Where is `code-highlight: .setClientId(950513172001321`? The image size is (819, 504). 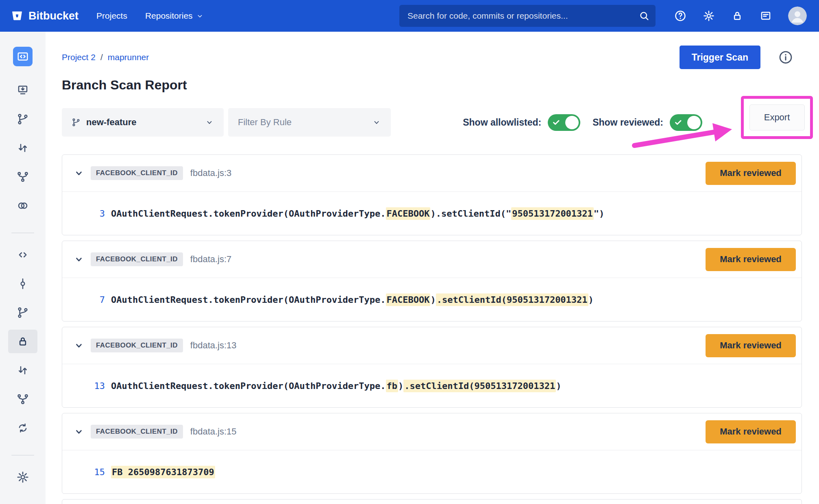
code-highlight: .setClientId(950513172001321 is located at coordinates (480, 386).